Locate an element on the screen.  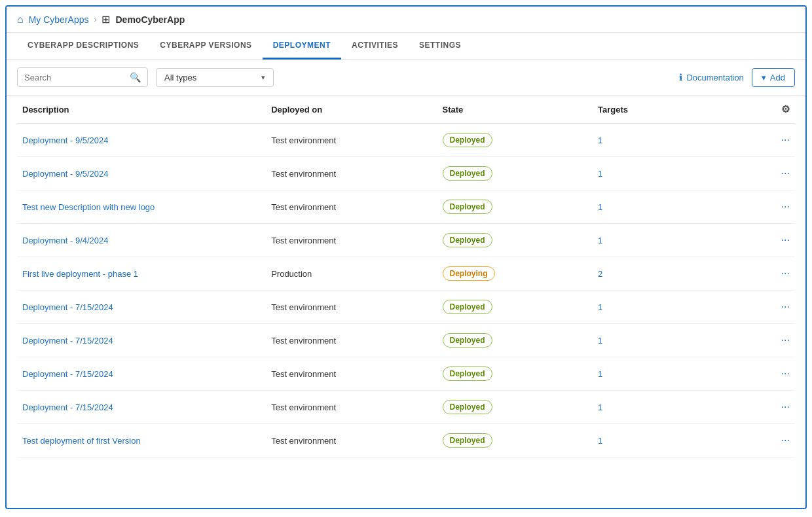
search-box: 🔍 is located at coordinates (83, 77).